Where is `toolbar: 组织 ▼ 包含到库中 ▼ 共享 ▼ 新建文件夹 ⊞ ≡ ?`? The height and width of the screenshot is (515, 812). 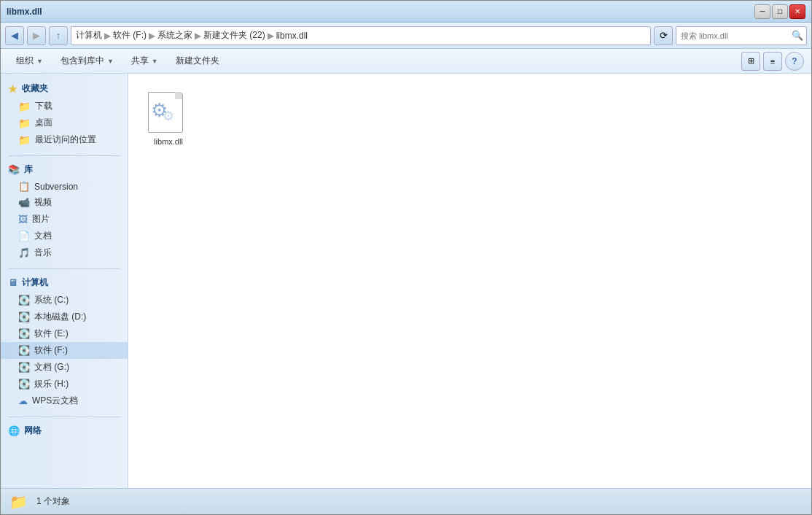
toolbar: 组织 ▼ 包含到库中 ▼ 共享 ▼ 新建文件夹 ⊞ ≡ ? is located at coordinates (406, 61).